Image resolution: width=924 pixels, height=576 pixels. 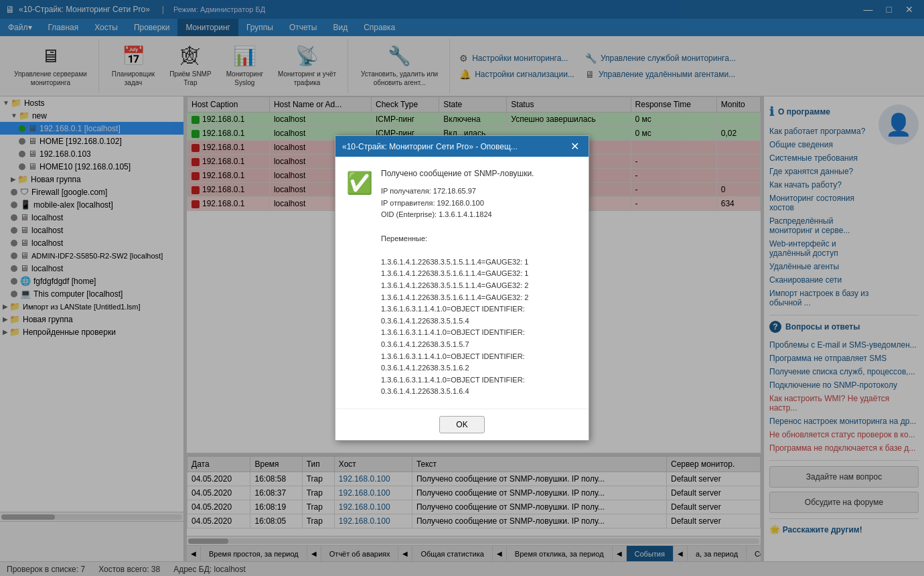 I want to click on dialog-title: «10-Страйк: Мониторинг Сети Pro» - Опове…, so click(x=430, y=147).